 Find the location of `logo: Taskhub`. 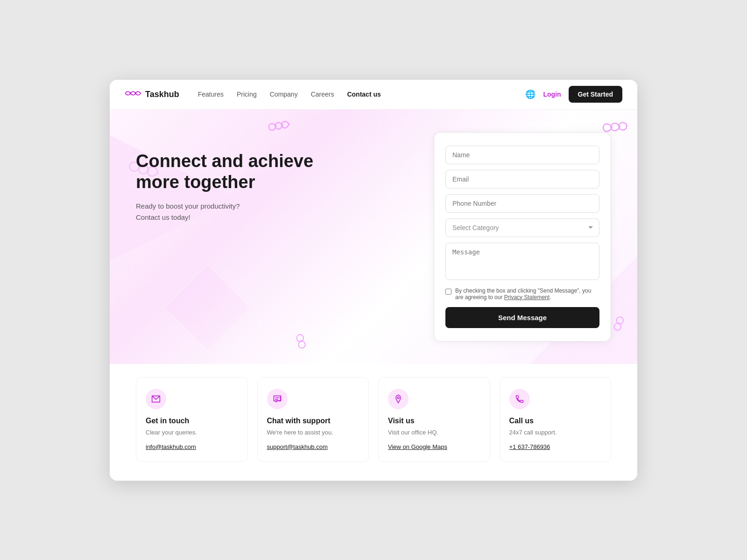

logo: Taskhub is located at coordinates (152, 94).